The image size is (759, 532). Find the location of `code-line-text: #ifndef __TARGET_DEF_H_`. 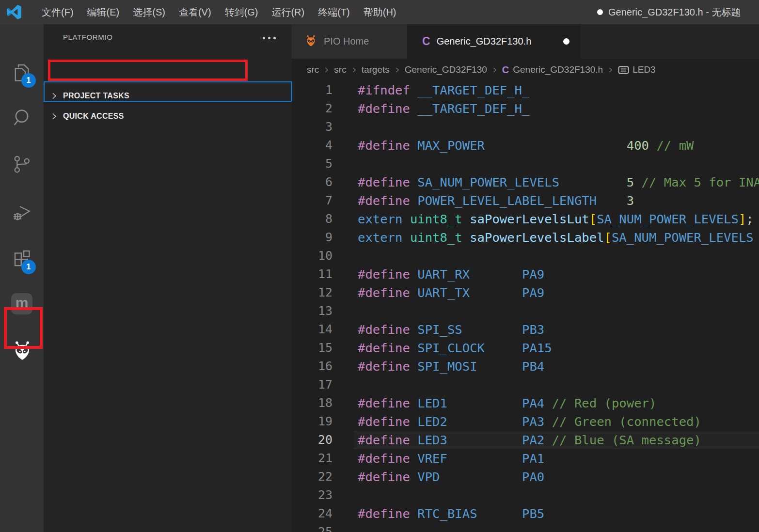

code-line-text: #ifndef __TARGET_DEF_H_ is located at coordinates (443, 90).